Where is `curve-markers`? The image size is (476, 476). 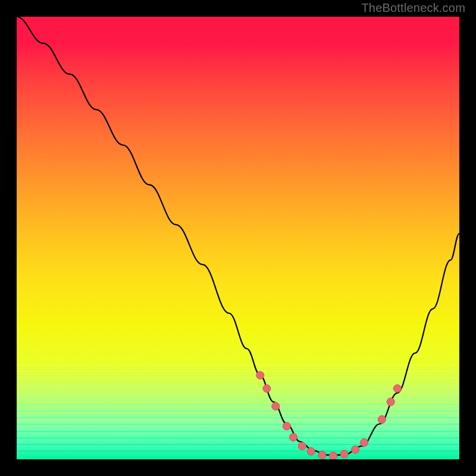 curve-markers is located at coordinates (329, 415).